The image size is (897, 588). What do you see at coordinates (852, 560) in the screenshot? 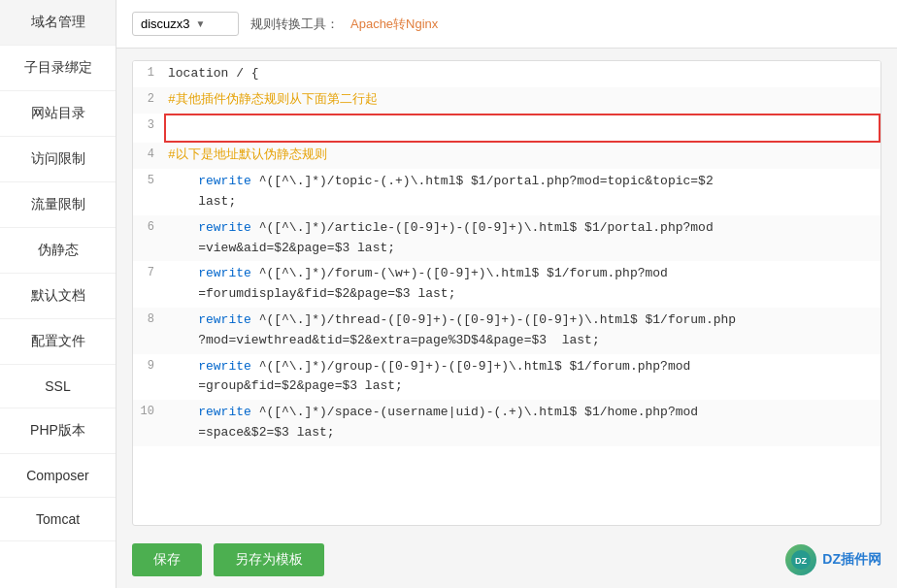
I see `logo-text: DZ插件网` at bounding box center [852, 560].